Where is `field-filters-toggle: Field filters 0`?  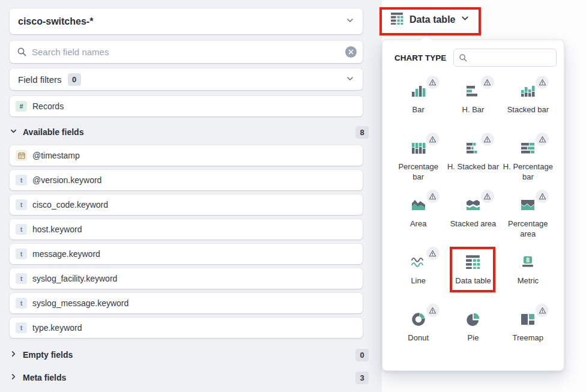
field-filters-toggle: Field filters 0 is located at coordinates (186, 79).